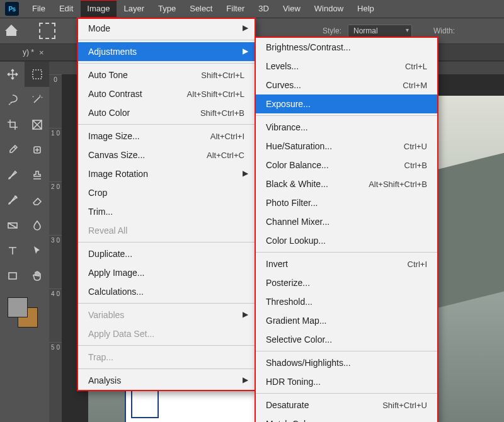 The width and height of the screenshot is (504, 422). I want to click on ruler-tick: 1 0, so click(55, 155).